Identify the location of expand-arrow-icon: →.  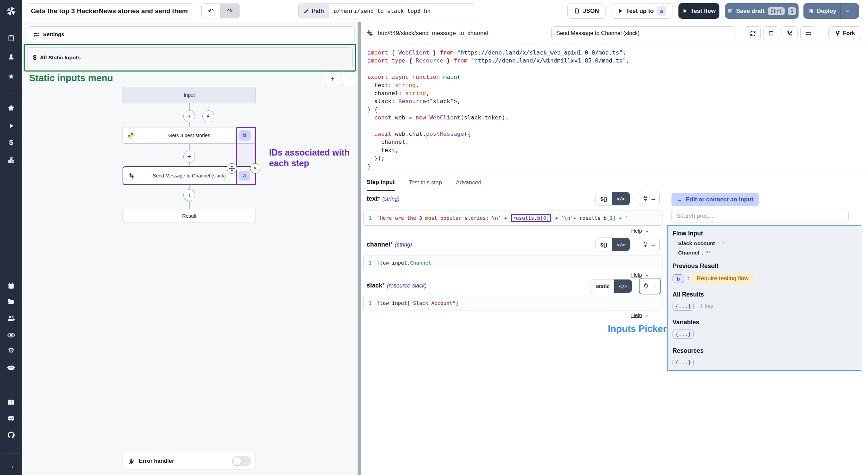
(11, 465).